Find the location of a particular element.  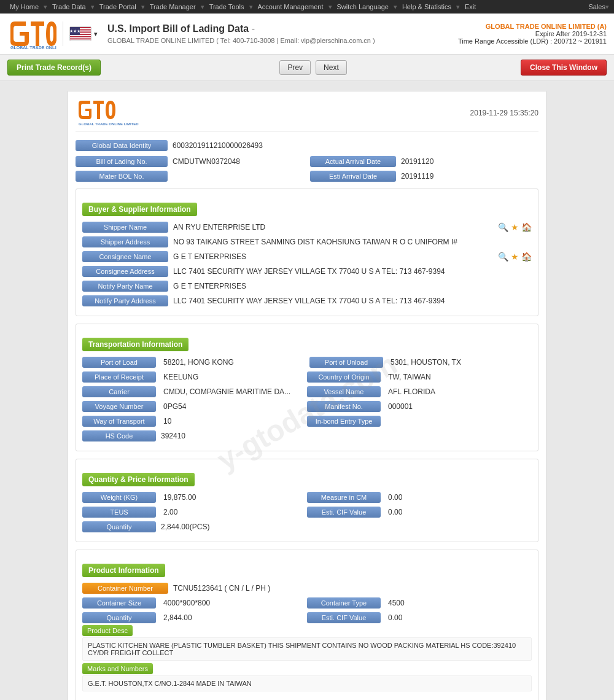

quantity-price-section: Quantity & Price Information Weight (KG)… is located at coordinates (307, 500).